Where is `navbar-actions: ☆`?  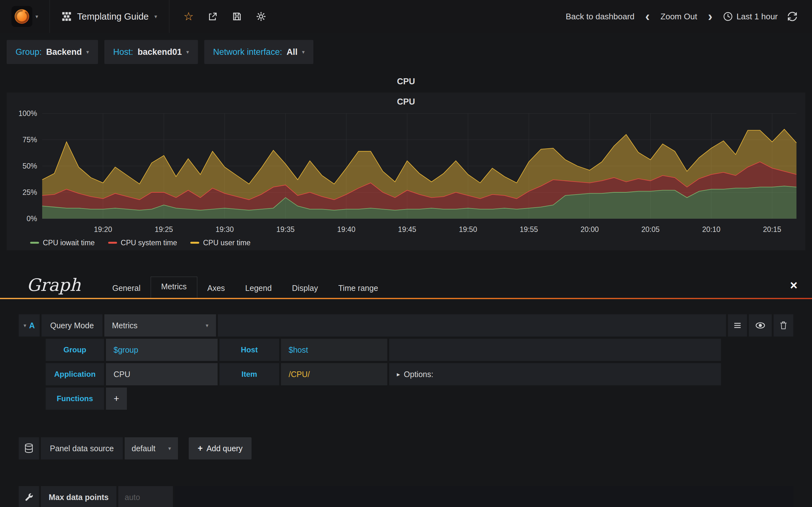
navbar-actions: ☆ is located at coordinates (225, 16).